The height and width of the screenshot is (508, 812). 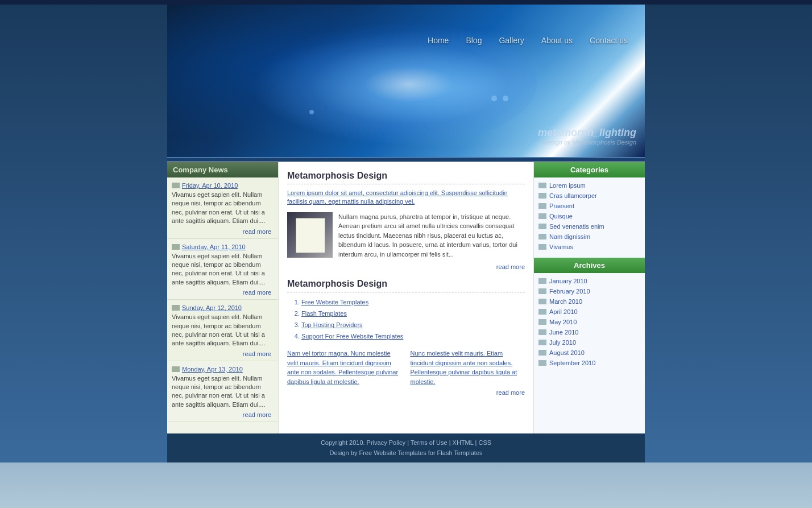 What do you see at coordinates (577, 226) in the screenshot?
I see `category-link: Sed venenatis enim` at bounding box center [577, 226].